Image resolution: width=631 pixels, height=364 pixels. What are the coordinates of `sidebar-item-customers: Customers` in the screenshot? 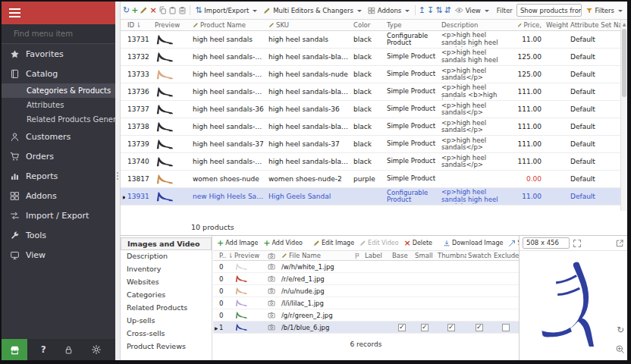 It's located at (58, 136).